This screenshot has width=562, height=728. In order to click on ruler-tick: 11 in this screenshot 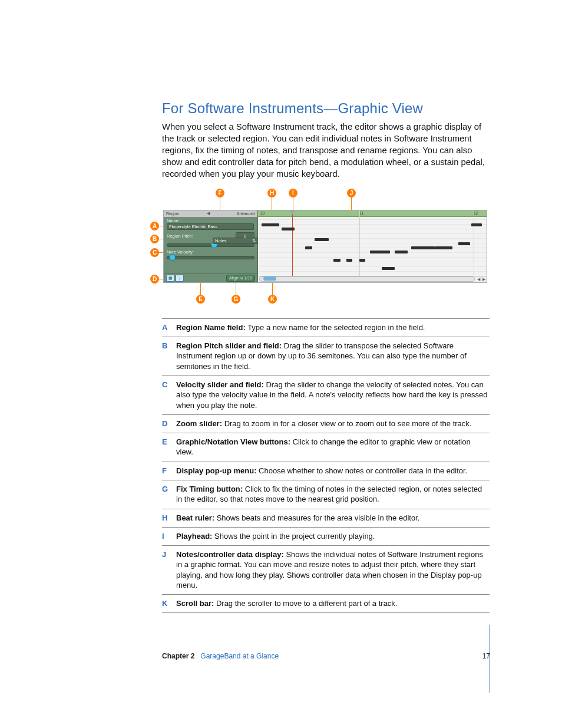, I will do `click(362, 213)`.